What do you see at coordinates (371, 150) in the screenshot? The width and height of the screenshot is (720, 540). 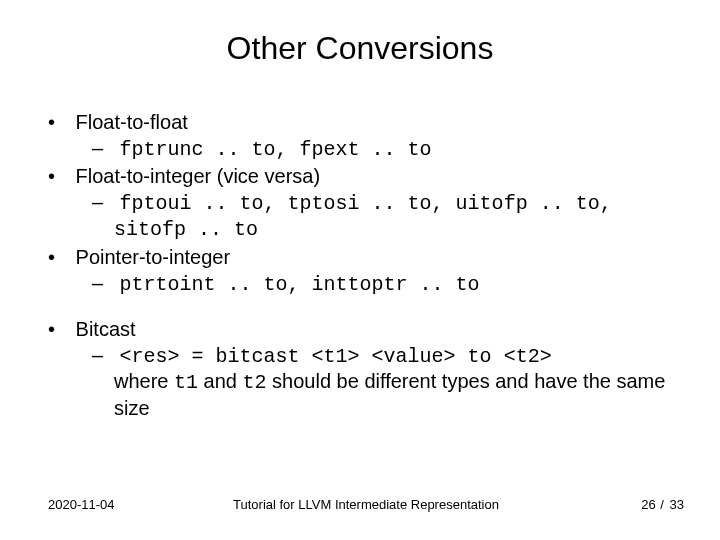 I see `sub-list: fptrunc .. to, fpext .. to` at bounding box center [371, 150].